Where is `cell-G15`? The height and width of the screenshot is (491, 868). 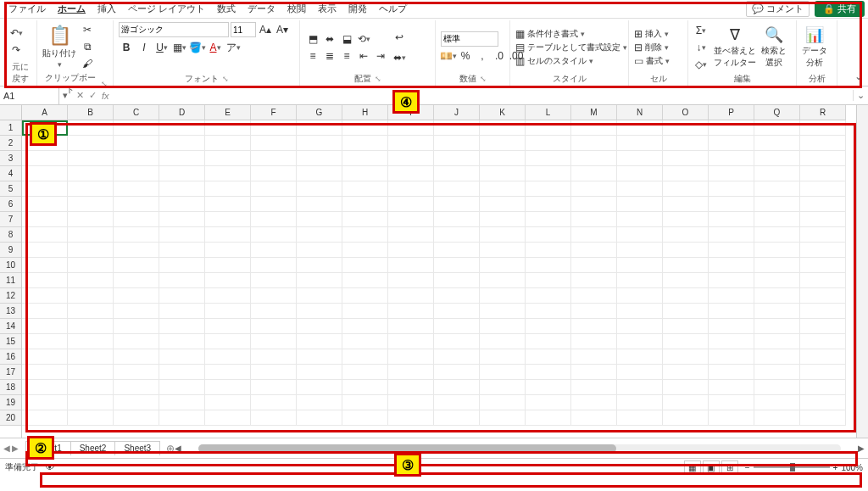
cell-G15 is located at coordinates (320, 342).